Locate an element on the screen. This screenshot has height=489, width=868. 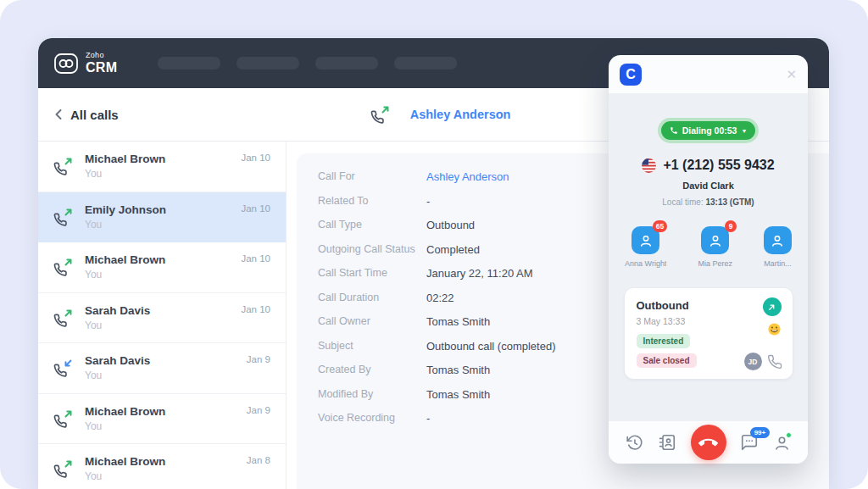
zoho-rings-icon is located at coordinates (66, 64).